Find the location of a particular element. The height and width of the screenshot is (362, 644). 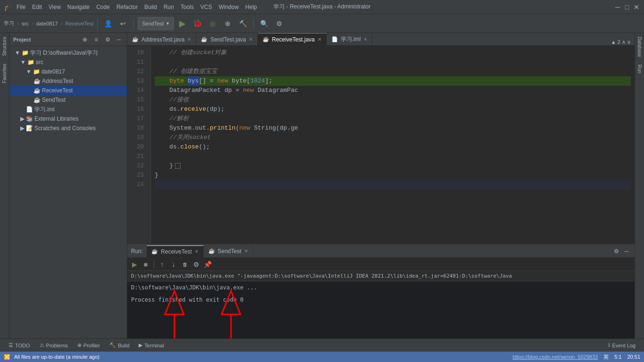

run-settings-icon: ⚙ is located at coordinates (616, 251).